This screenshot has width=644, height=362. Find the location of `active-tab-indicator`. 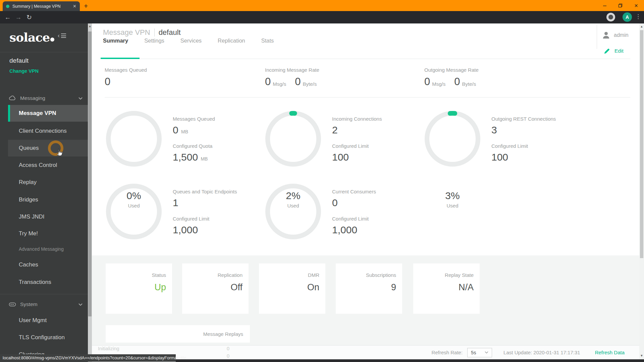

active-tab-indicator is located at coordinates (120, 58).